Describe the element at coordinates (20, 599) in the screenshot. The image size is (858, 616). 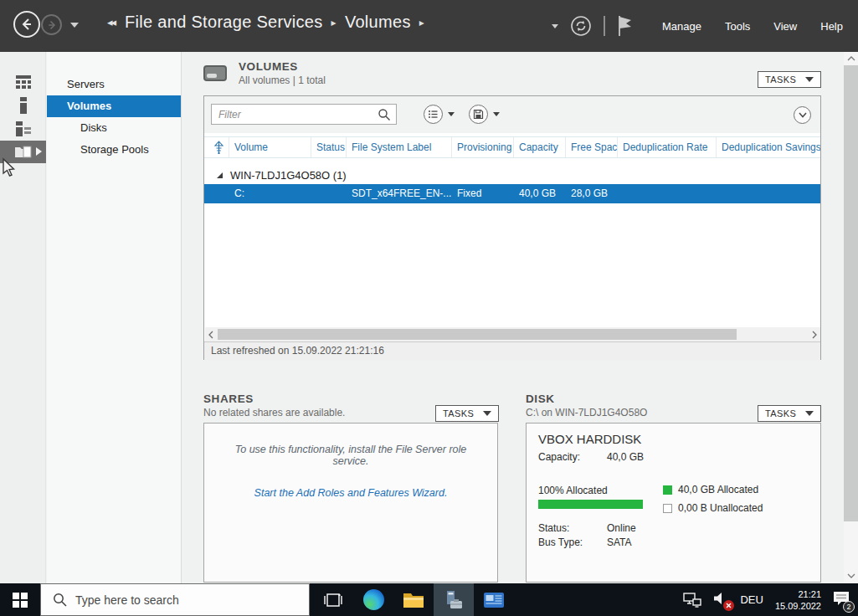
I see `start-button` at that location.